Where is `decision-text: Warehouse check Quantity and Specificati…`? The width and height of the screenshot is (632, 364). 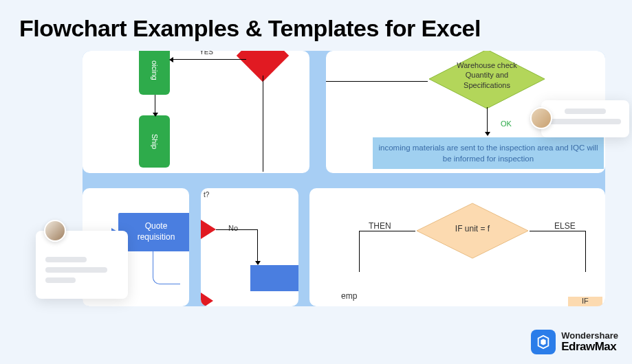
decision-text: Warehouse check Quantity and Specificati… is located at coordinates (487, 76).